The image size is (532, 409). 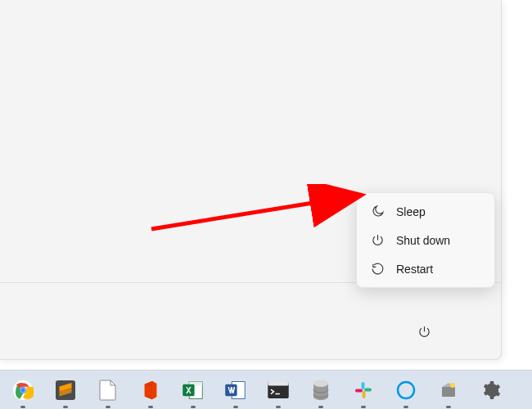 I want to click on moon-icon, so click(x=378, y=211).